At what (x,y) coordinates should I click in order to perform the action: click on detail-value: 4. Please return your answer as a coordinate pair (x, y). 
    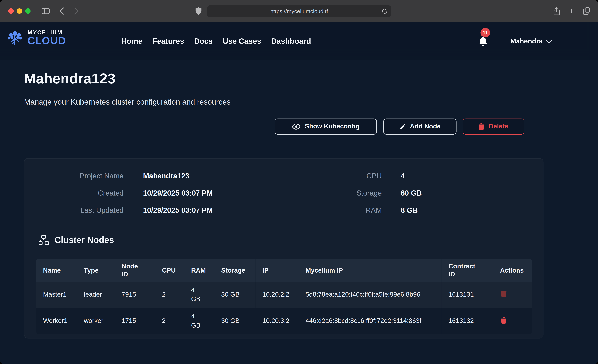
    Looking at the image, I should click on (411, 176).